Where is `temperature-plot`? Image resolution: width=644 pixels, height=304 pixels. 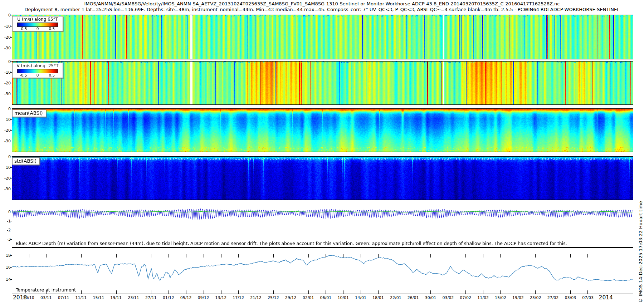 temperature-plot is located at coordinates (323, 274).